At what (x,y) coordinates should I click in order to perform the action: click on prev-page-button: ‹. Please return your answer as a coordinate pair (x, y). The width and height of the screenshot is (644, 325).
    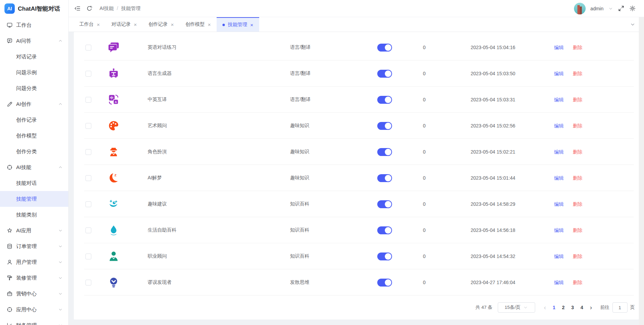
    Looking at the image, I should click on (545, 307).